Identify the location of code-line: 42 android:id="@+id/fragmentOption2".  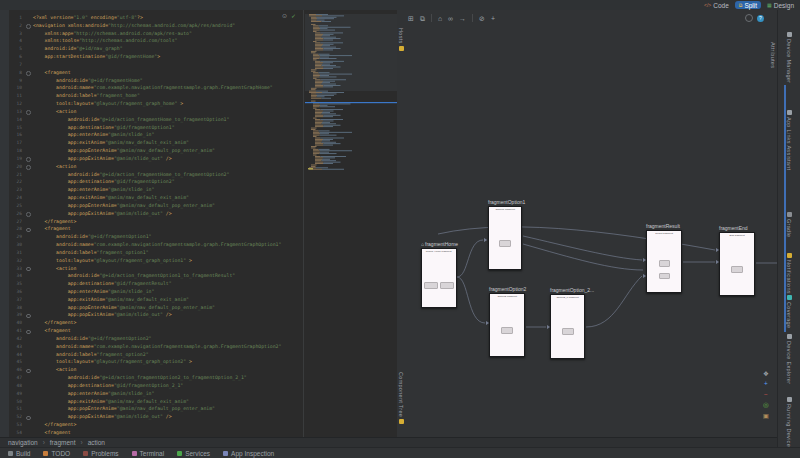
(152, 339).